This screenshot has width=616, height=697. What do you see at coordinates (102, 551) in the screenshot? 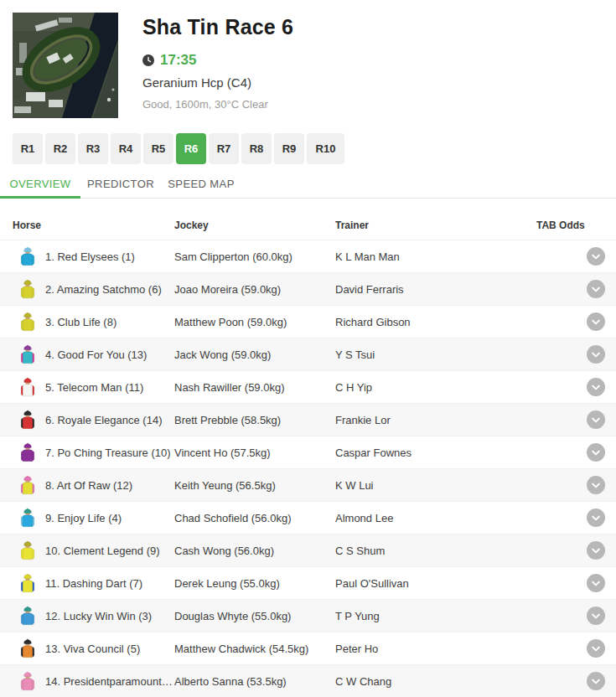
I see `horse-name: 10. Clement Legend (9)` at bounding box center [102, 551].